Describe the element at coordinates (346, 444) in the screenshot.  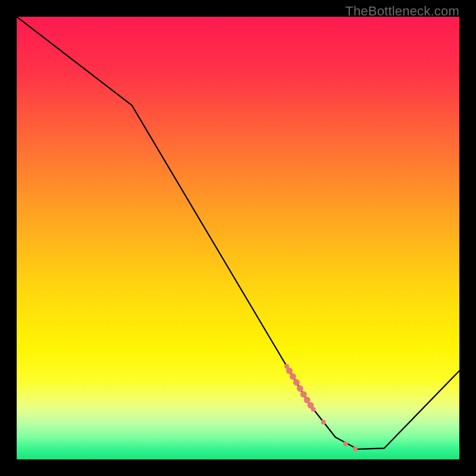
I see `marker-isolated-mid` at that location.